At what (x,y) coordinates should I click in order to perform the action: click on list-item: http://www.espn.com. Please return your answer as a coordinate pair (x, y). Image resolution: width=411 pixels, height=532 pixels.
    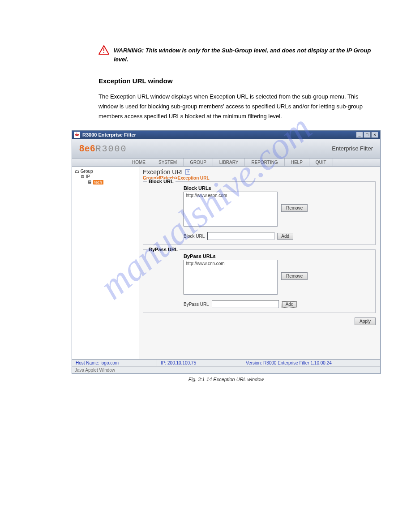
    Looking at the image, I should click on (231, 195).